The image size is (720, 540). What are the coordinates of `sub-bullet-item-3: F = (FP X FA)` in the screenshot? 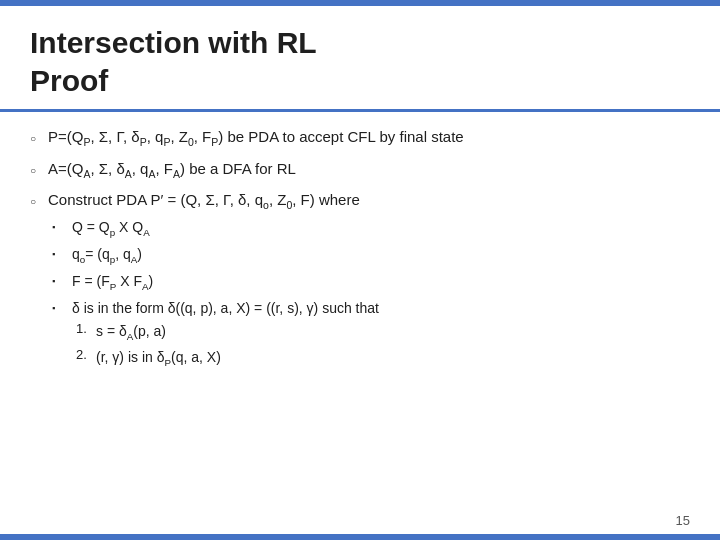 It's located at (371, 282).